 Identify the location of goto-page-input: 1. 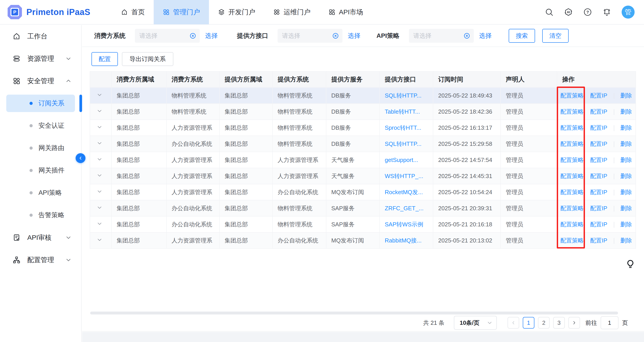
(610, 323).